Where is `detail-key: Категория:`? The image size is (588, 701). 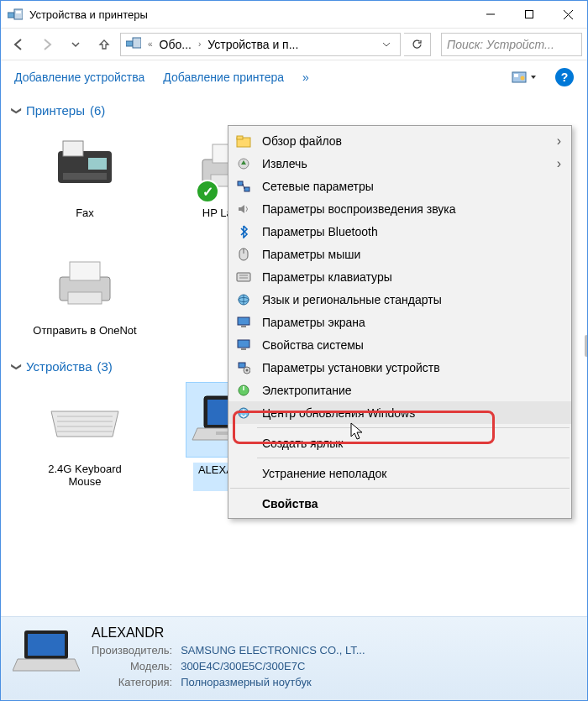 detail-key: Категория: is located at coordinates (132, 682).